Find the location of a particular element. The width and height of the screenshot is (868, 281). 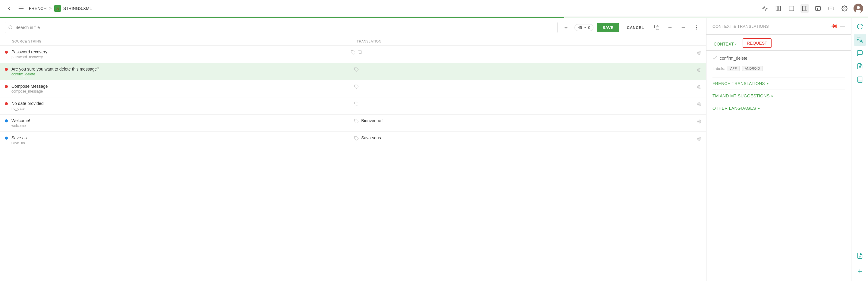

source-column-header: SOURCE STRING is located at coordinates (181, 41).